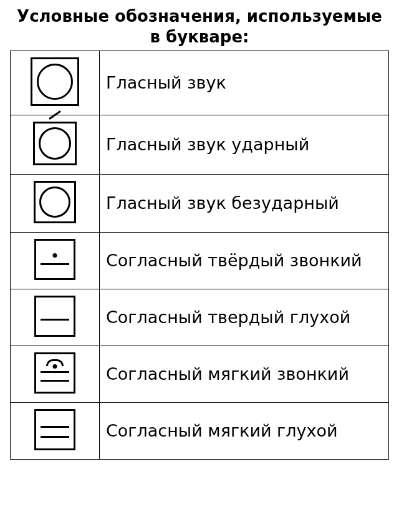  I want to click on label-cell: Гласный звук ударный, so click(244, 145).